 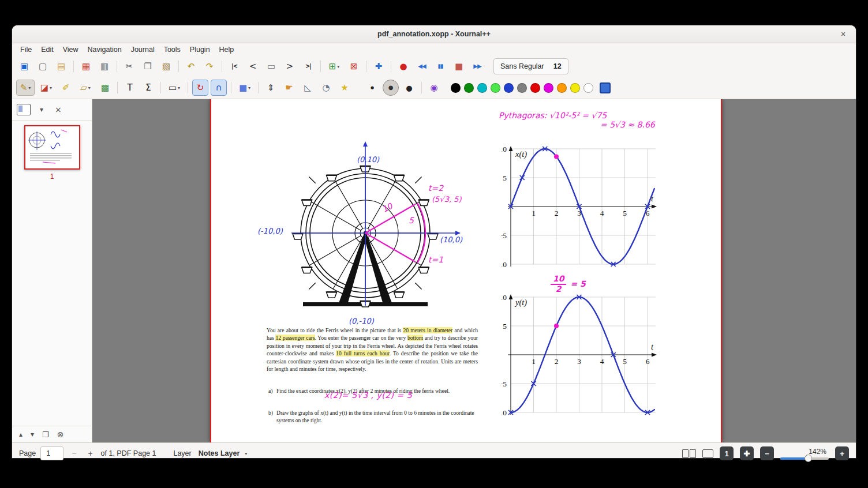 I want to click on thickness-thick-button: ●, so click(x=409, y=88).